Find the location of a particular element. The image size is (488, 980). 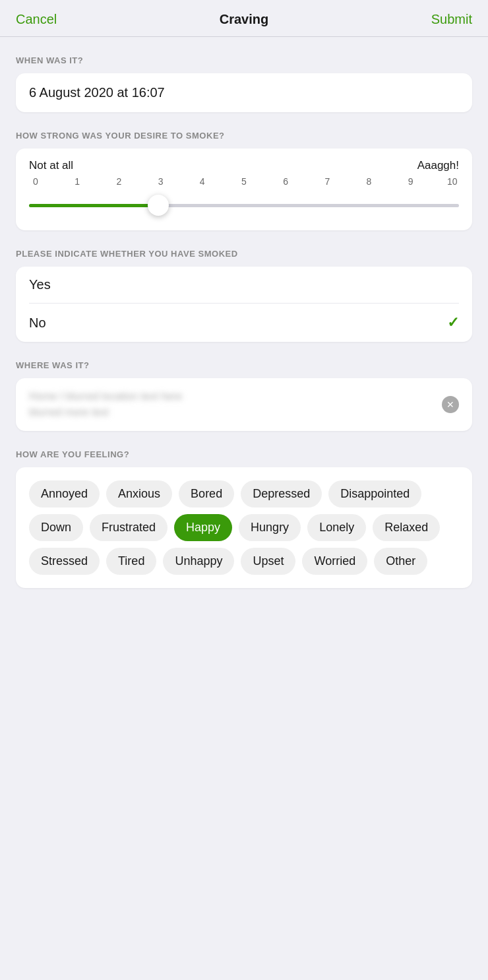

slider-num-1: 1 is located at coordinates (77, 181).